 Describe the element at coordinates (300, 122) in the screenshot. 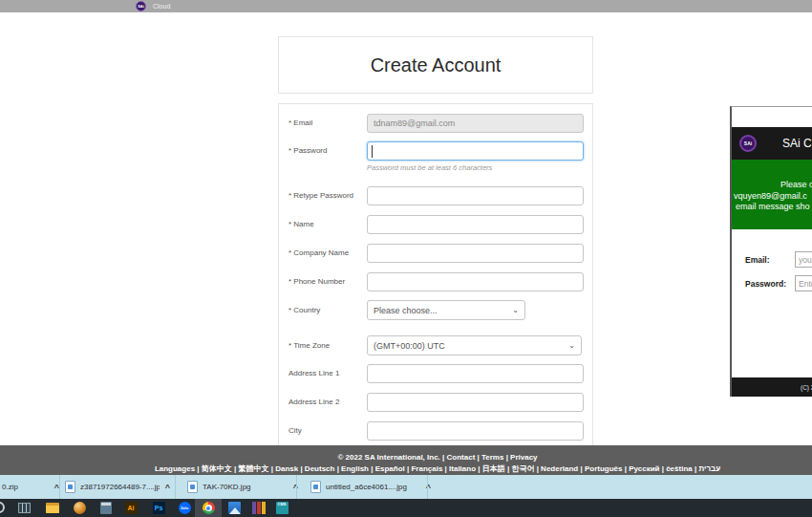

I see `email-label: * Email` at that location.